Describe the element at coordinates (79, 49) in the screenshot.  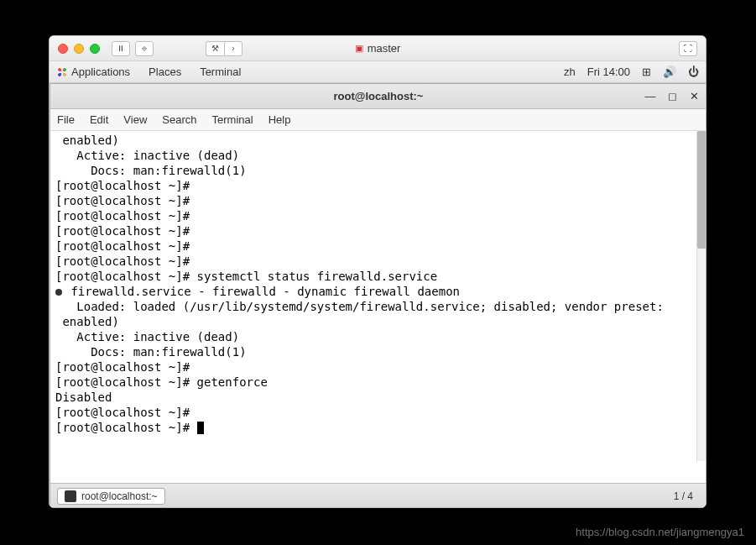
I see `minimize-traffic-light` at that location.